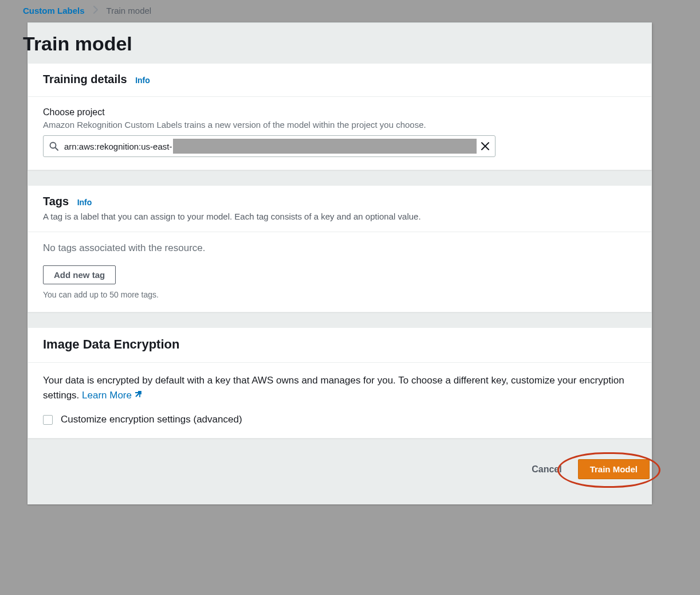  Describe the element at coordinates (151, 420) in the screenshot. I see `customize-encryption-label: Customize encryption settings (advanced)` at that location.